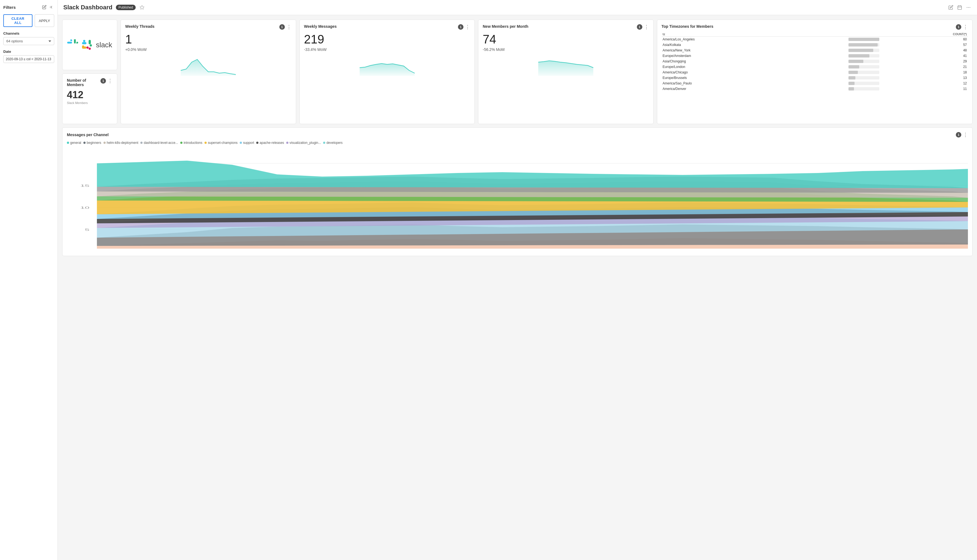 This screenshot has width=977, height=560. What do you see at coordinates (924, 45) in the screenshot?
I see `tz-count: 57` at bounding box center [924, 45].